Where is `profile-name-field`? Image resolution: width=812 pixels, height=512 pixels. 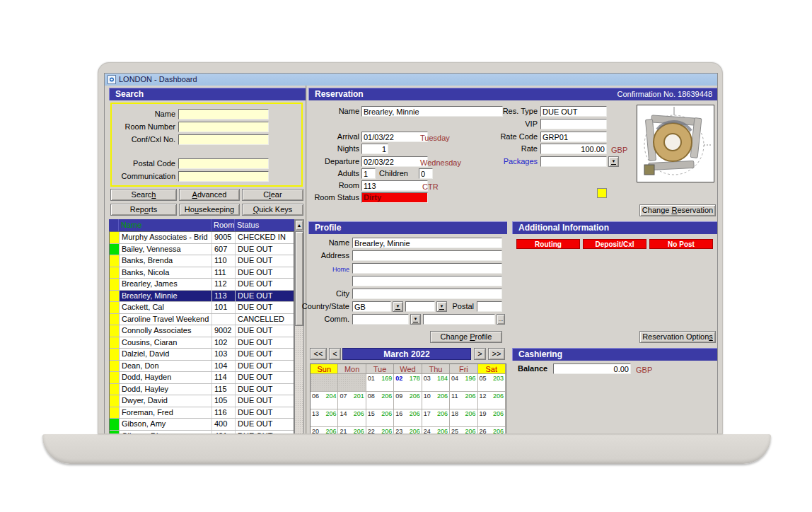 profile-name-field is located at coordinates (427, 243).